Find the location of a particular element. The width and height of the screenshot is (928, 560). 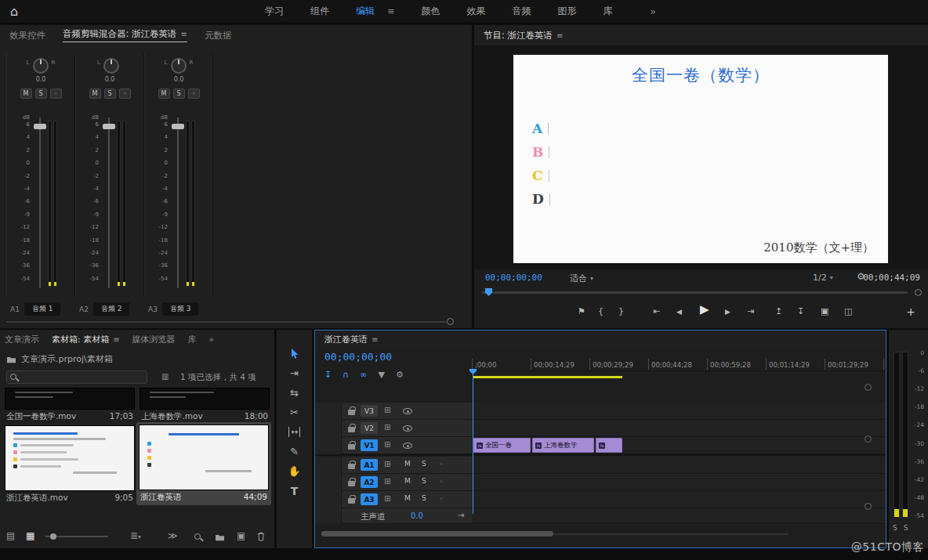

timeline-clip: fx全国一卷 is located at coordinates (502, 445).